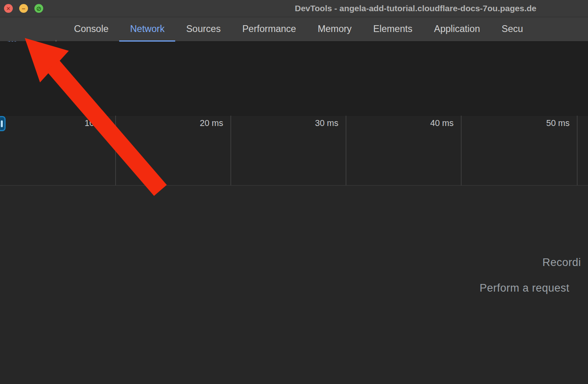 This screenshot has width=588, height=384. What do you see at coordinates (8, 8) in the screenshot?
I see `close-window-icon: ✕` at bounding box center [8, 8].